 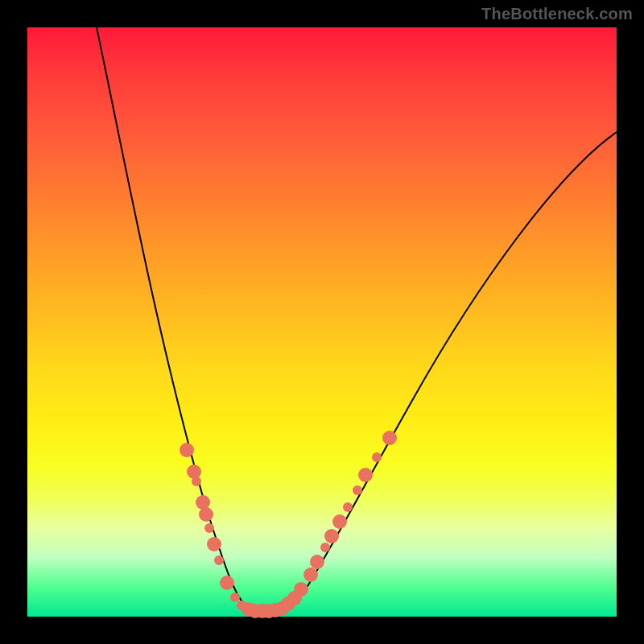 I want to click on marker-group, so click(x=288, y=525).